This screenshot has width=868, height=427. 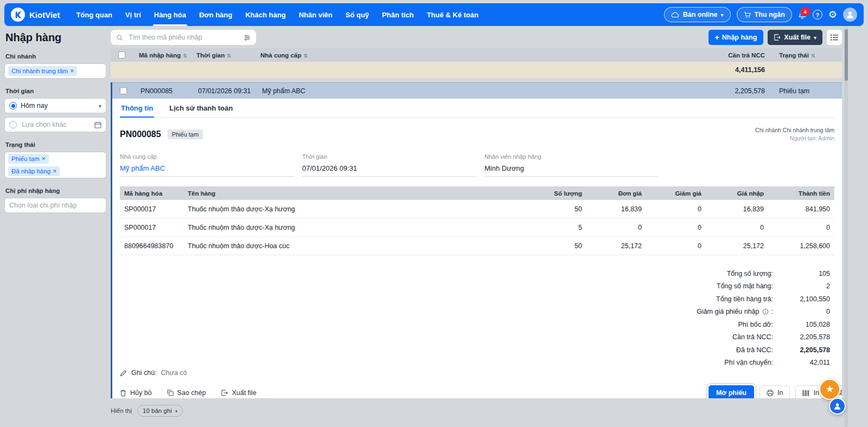 I want to click on item-price: 25,172, so click(x=616, y=246).